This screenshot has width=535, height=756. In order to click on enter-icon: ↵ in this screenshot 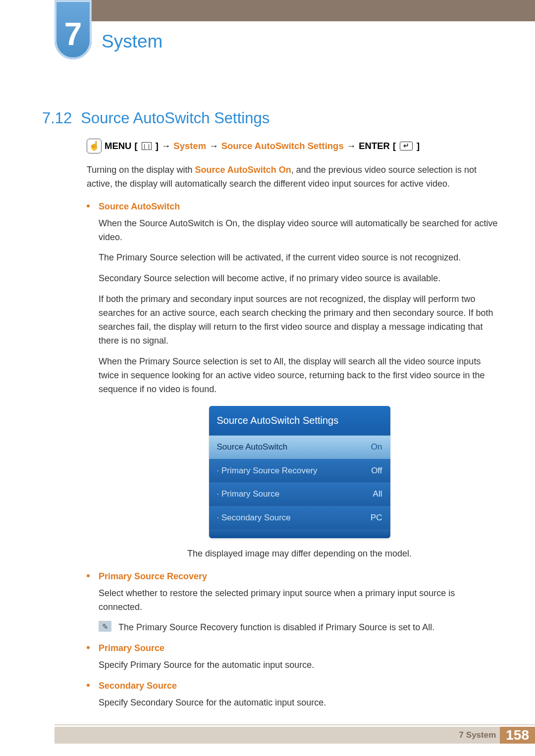, I will do `click(406, 146)`.